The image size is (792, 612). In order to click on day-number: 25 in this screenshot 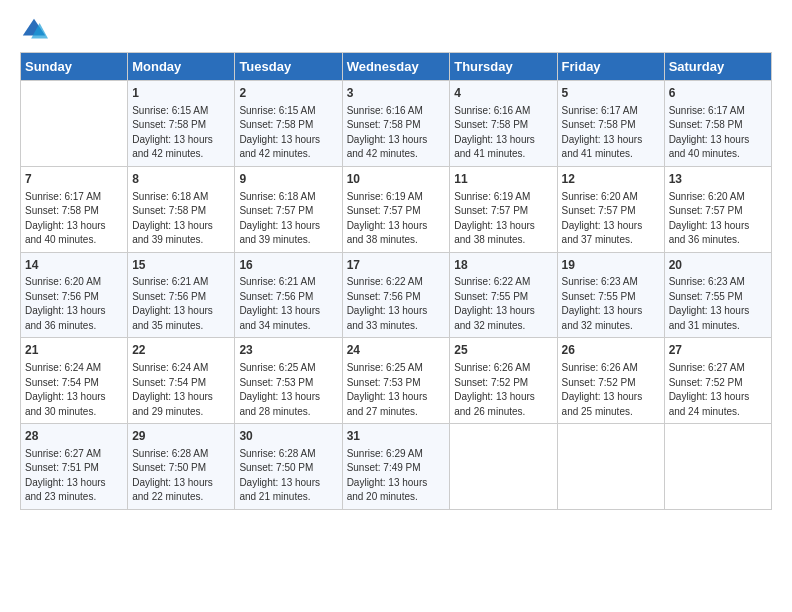, I will do `click(503, 350)`.